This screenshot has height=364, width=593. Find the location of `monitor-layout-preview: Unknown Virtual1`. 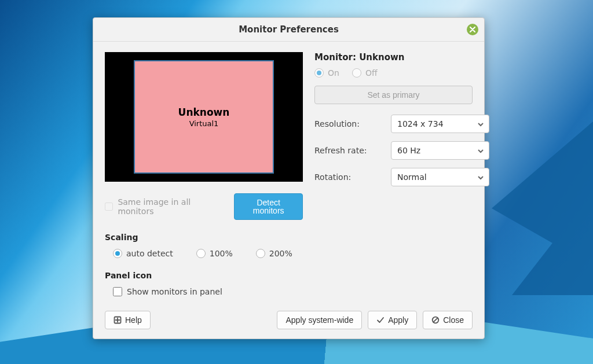

monitor-layout-preview: Unknown Virtual1 is located at coordinates (204, 117).